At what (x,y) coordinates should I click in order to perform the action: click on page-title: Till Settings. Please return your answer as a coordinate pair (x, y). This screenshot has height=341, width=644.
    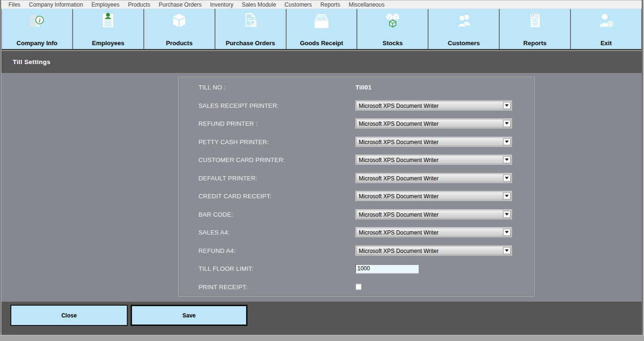
    Looking at the image, I should click on (32, 62).